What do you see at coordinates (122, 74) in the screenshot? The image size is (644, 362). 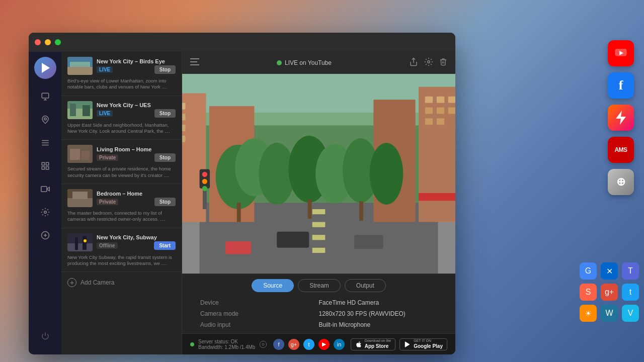 I see `camera-item-0: New York City – Birds Eye LIVE Stop Bird…` at bounding box center [122, 74].